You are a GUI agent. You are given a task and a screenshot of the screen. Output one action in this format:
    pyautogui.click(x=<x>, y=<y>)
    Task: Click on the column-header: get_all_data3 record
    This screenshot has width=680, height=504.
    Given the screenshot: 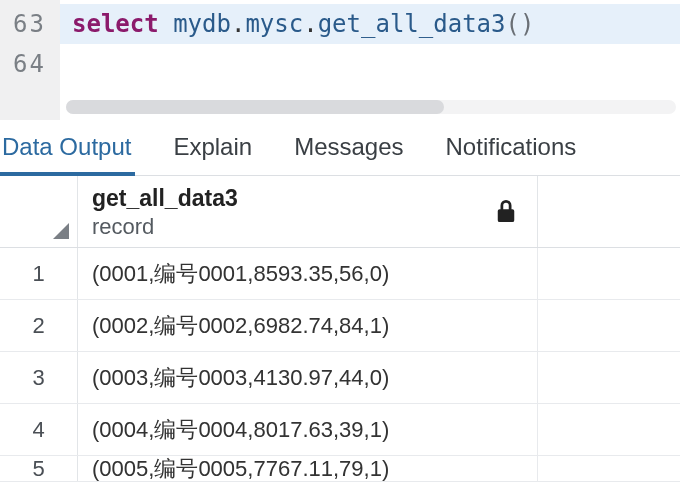 What is the action you would take?
    pyautogui.click(x=308, y=212)
    